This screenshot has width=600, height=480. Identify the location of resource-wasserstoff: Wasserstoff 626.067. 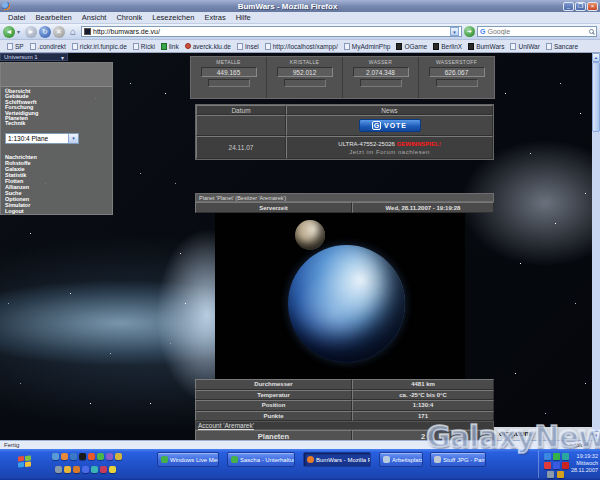
(456, 78).